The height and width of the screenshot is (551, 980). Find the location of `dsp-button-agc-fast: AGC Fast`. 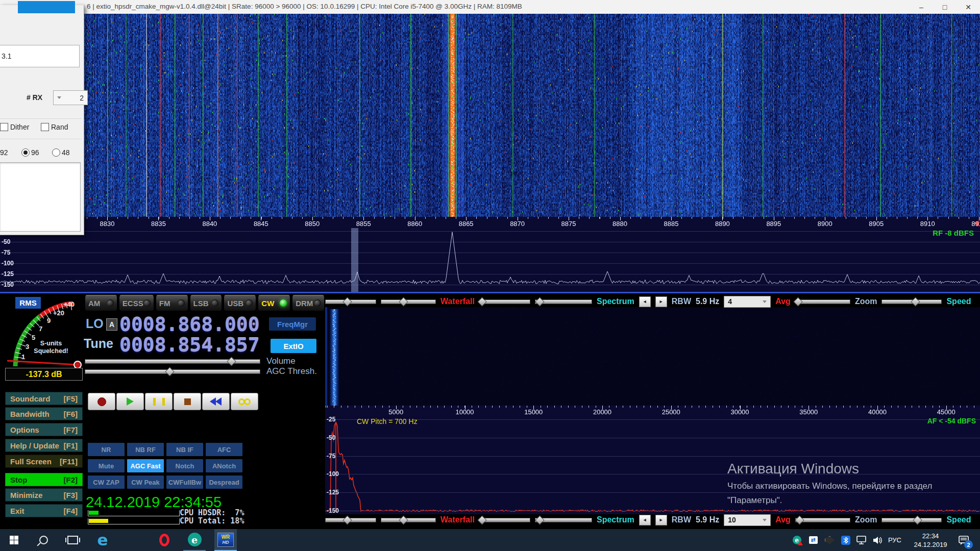

dsp-button-agc-fast: AGC Fast is located at coordinates (145, 466).